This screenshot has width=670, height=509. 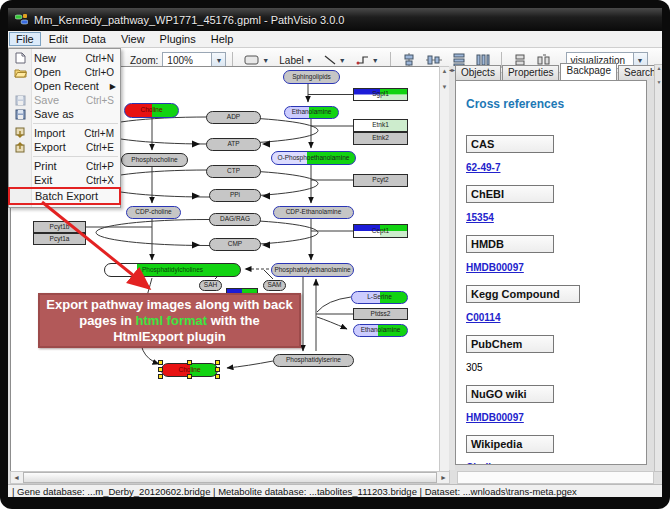 I want to click on menu-item-batch-export: Batch Export, so click(x=64, y=196).